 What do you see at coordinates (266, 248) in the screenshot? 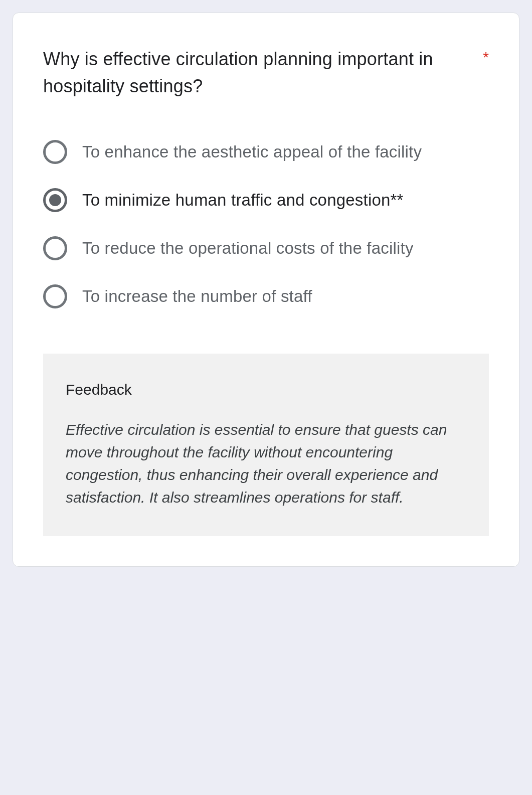
I see `option-row-2: To reduce the operational costs of the f…` at bounding box center [266, 248].